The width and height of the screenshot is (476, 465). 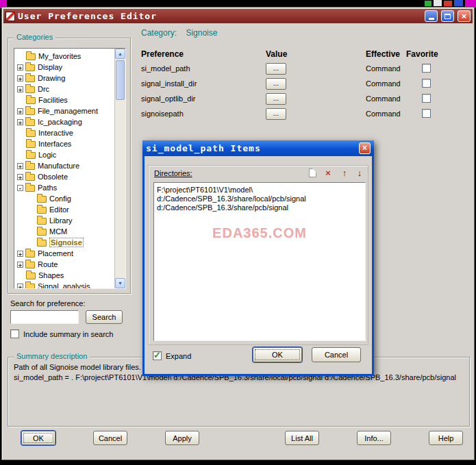 What do you see at coordinates (260, 199) in the screenshot?
I see `directory-item: d:/Cadence/SPB_16.3/share/local/pcb/sign…` at bounding box center [260, 199].